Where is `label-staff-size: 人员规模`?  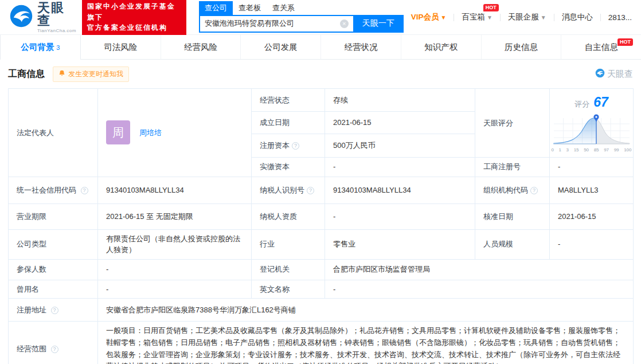 label-staff-size: 人员规模 is located at coordinates (513, 244).